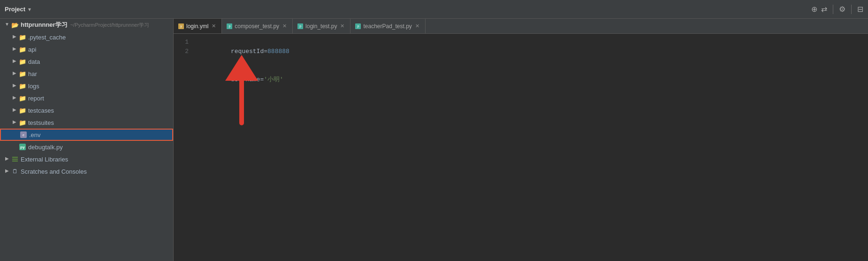 The image size is (868, 261). I want to click on sidebar-item-api: api, so click(86, 49).